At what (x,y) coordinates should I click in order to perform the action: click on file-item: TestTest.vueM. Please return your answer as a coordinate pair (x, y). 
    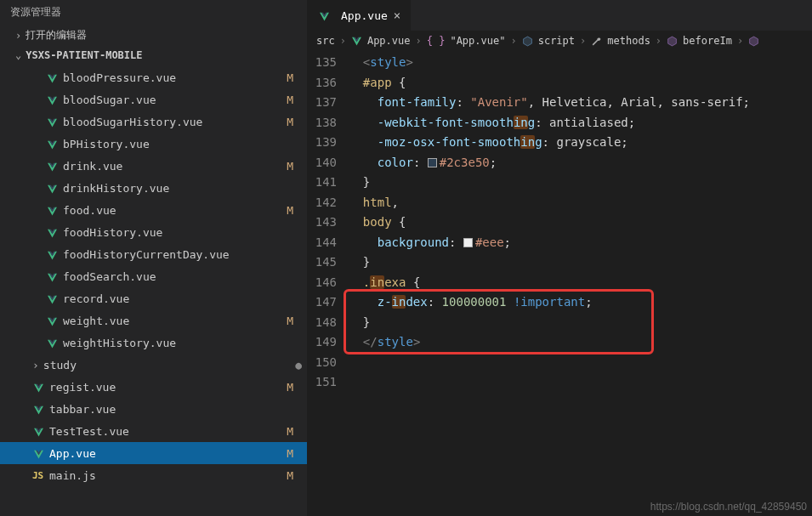
    Looking at the image, I should click on (153, 431).